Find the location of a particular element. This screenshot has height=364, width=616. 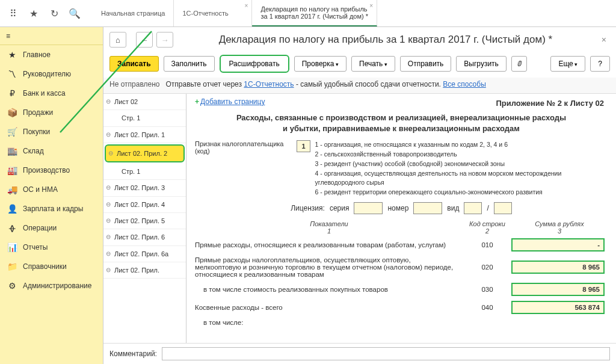

sidebar-item-admin: ⚙Администрирование is located at coordinates (52, 286).